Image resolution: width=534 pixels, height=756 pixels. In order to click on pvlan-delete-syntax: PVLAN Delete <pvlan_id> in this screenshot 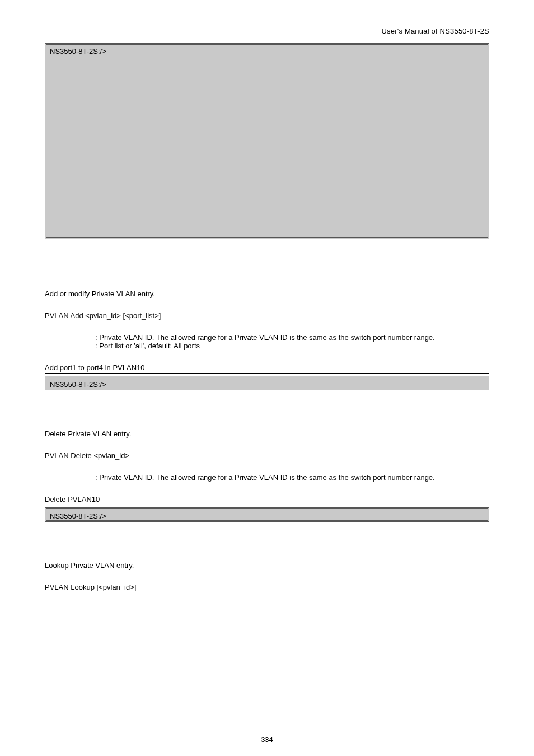, I will do `click(267, 456)`.